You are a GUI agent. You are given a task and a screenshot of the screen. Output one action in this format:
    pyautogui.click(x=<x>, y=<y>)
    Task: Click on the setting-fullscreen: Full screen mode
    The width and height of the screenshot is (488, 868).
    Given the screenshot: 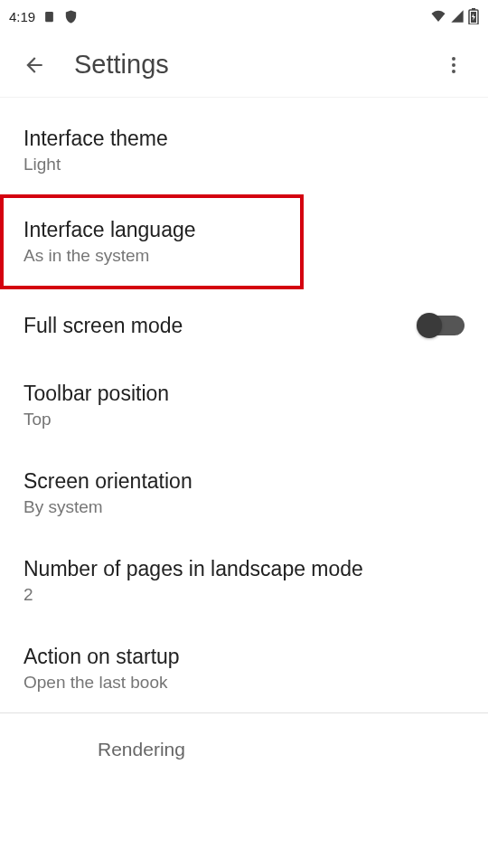 What is the action you would take?
    pyautogui.click(x=244, y=326)
    